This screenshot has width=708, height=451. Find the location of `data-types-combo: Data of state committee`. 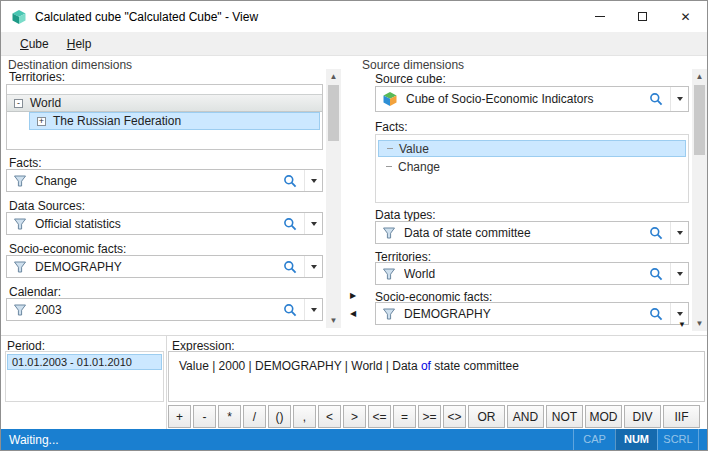

data-types-combo: Data of state committee is located at coordinates (532, 232).